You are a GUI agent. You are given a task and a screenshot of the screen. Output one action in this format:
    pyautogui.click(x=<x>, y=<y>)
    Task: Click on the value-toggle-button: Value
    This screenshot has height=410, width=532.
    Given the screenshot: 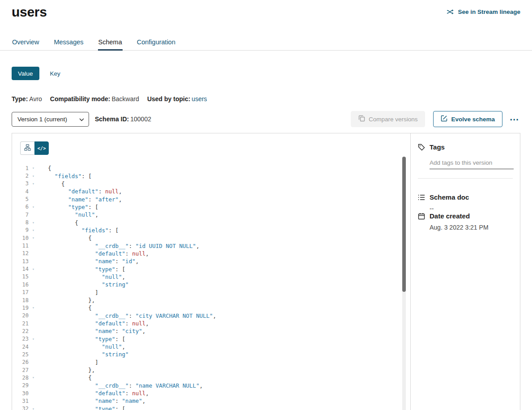 What is the action you would take?
    pyautogui.click(x=26, y=73)
    